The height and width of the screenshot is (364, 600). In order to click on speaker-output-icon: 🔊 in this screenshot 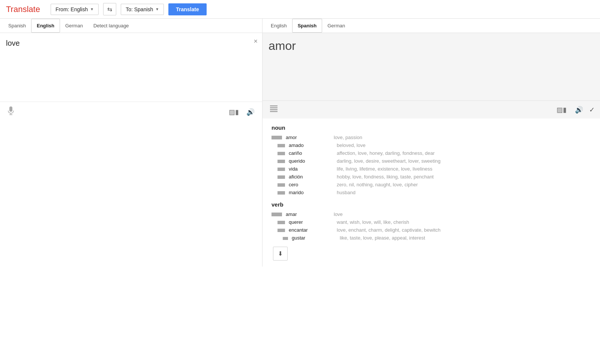, I will do `click(579, 110)`.